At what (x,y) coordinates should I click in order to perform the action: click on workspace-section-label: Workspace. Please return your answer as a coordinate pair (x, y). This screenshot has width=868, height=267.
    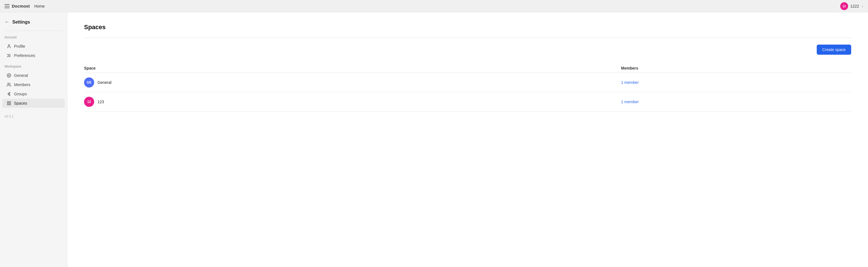
    Looking at the image, I should click on (34, 67).